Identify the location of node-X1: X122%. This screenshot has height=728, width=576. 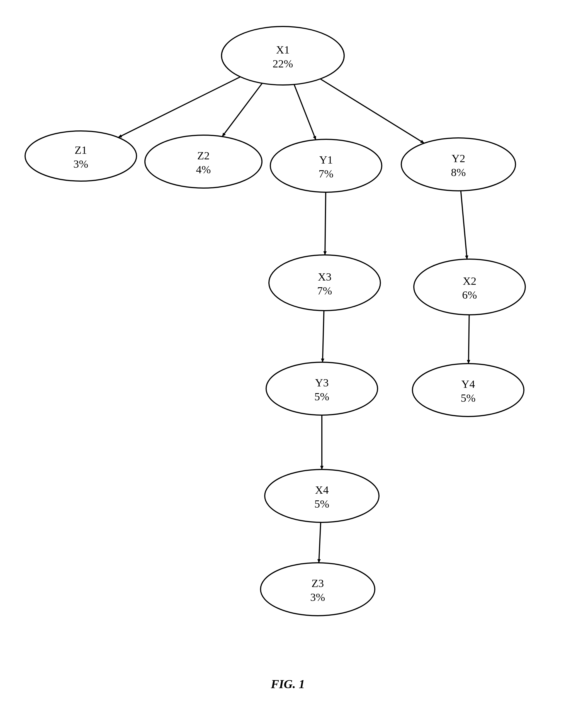
(283, 56).